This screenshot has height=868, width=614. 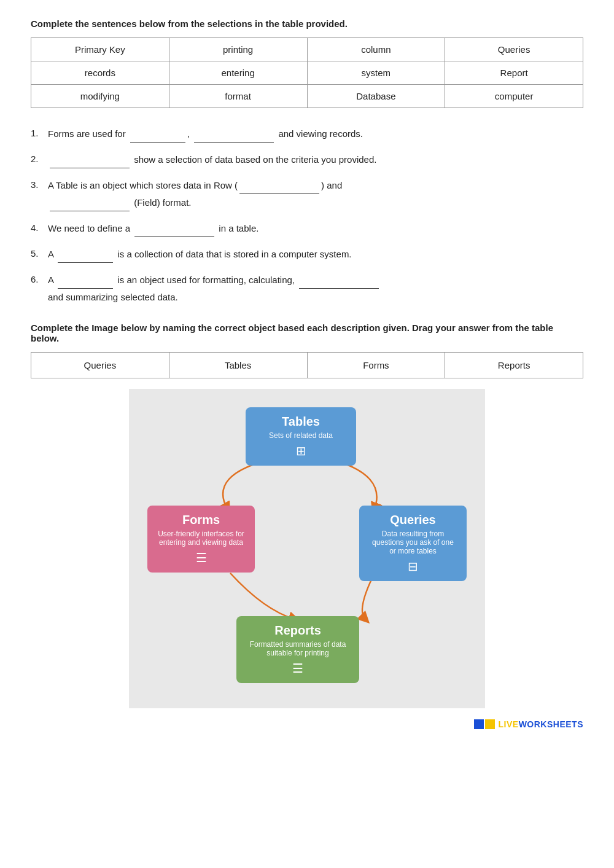 What do you see at coordinates (413, 520) in the screenshot?
I see `diagram-queries-title: Queries` at bounding box center [413, 520].